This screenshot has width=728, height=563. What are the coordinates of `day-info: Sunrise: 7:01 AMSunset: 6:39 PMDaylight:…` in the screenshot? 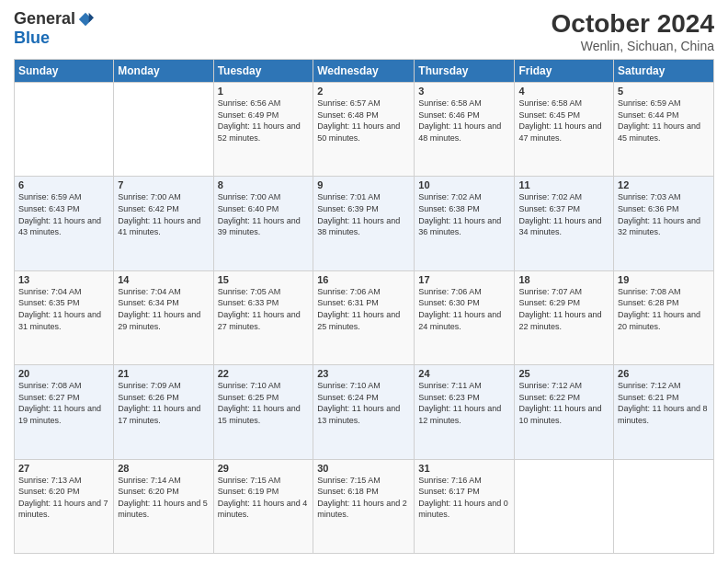 It's located at (358, 214).